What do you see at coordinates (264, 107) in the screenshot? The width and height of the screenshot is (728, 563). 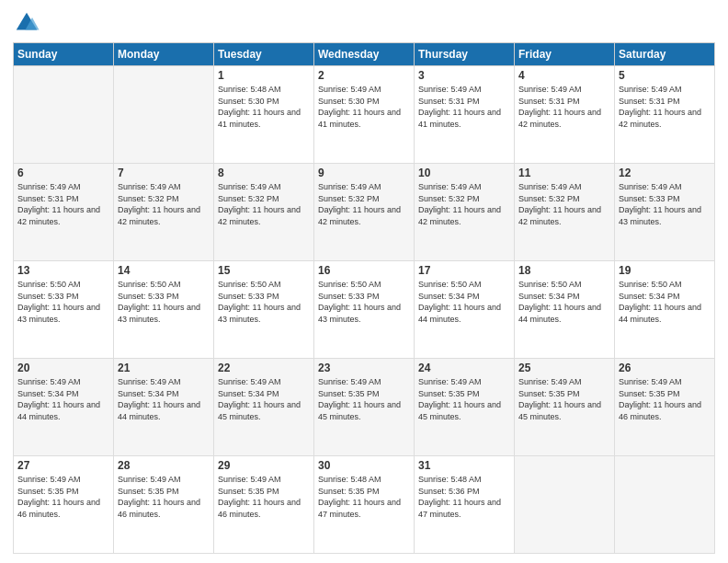 I see `day-info: Sunrise: 5:48 AM Sunset: 5:30 PM Dayligh…` at bounding box center [264, 107].